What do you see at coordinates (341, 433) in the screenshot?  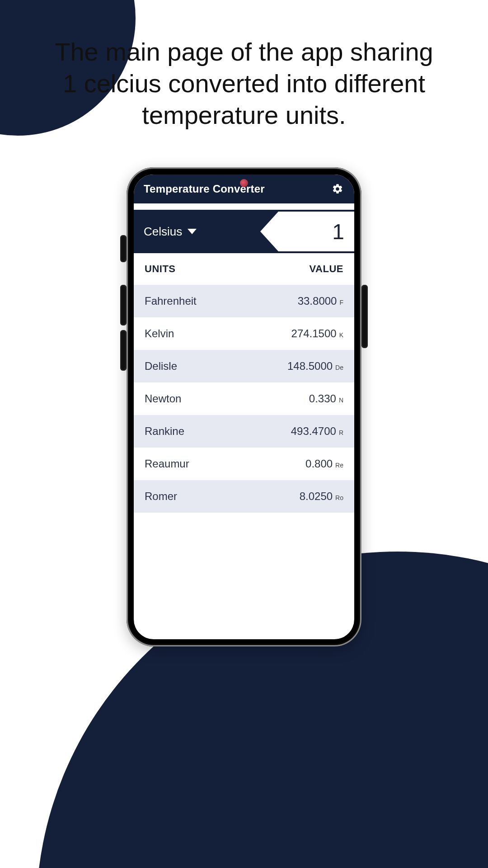 I see `unit-symbol: R` at bounding box center [341, 433].